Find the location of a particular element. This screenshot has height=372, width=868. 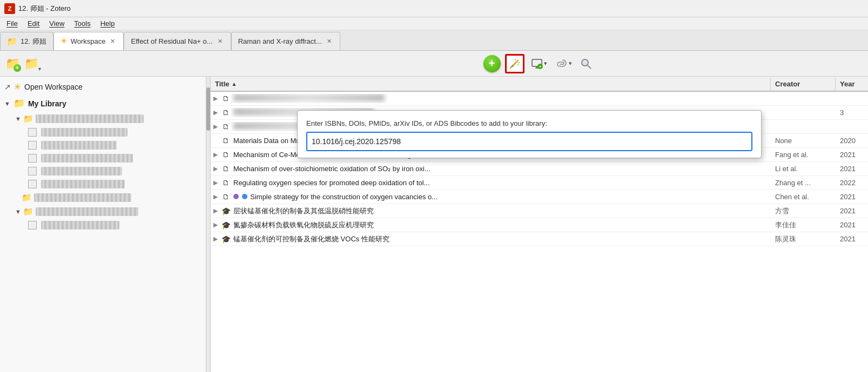

row-creator: Chen et al. is located at coordinates (803, 197).